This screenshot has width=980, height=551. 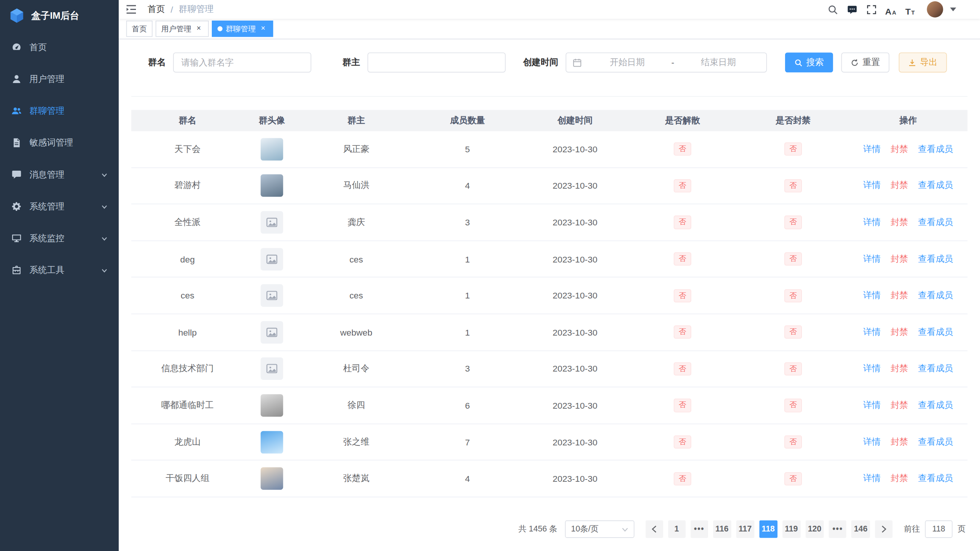 What do you see at coordinates (791, 529) in the screenshot?
I see `page-button-119: 119` at bounding box center [791, 529].